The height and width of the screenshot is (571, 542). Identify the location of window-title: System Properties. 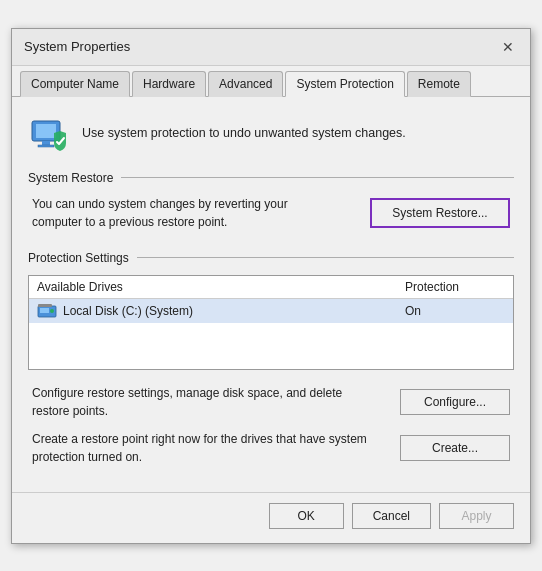
(77, 46).